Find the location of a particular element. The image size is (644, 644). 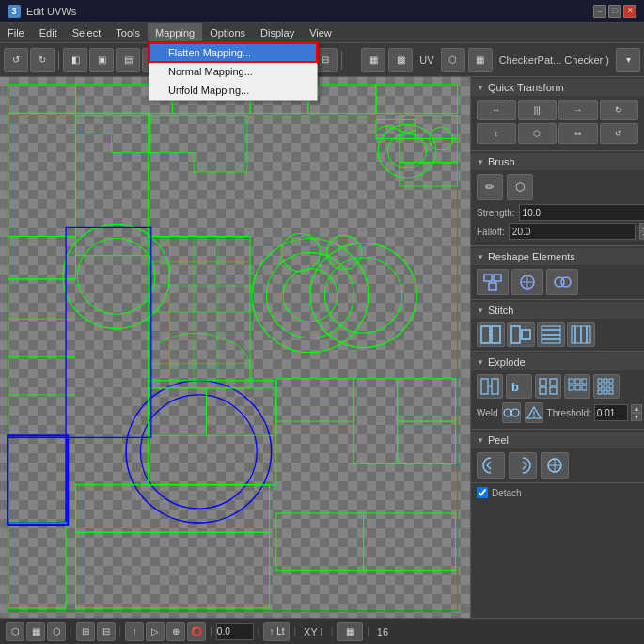

menu-mapping: Mapping is located at coordinates (175, 32).